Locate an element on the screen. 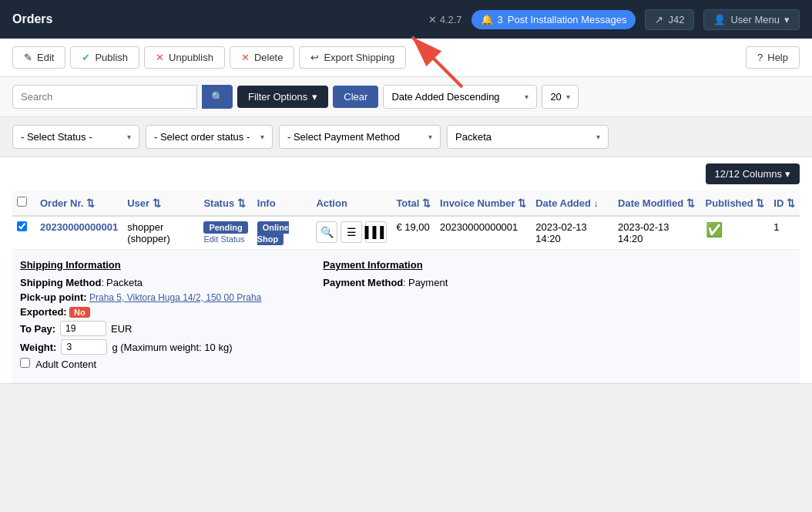 This screenshot has width=812, height=512. clear-button: Clear is located at coordinates (356, 97).